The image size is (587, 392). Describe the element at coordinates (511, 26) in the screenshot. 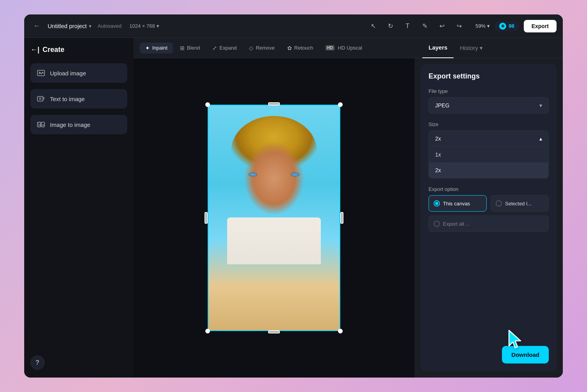

I see `credits-value: 98` at that location.